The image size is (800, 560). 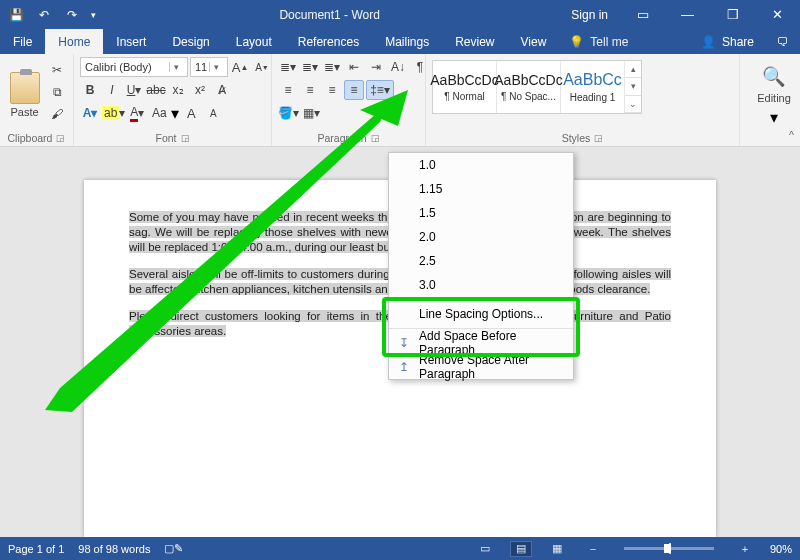 I want to click on align-right-button: ≡, so click(x=332, y=90).